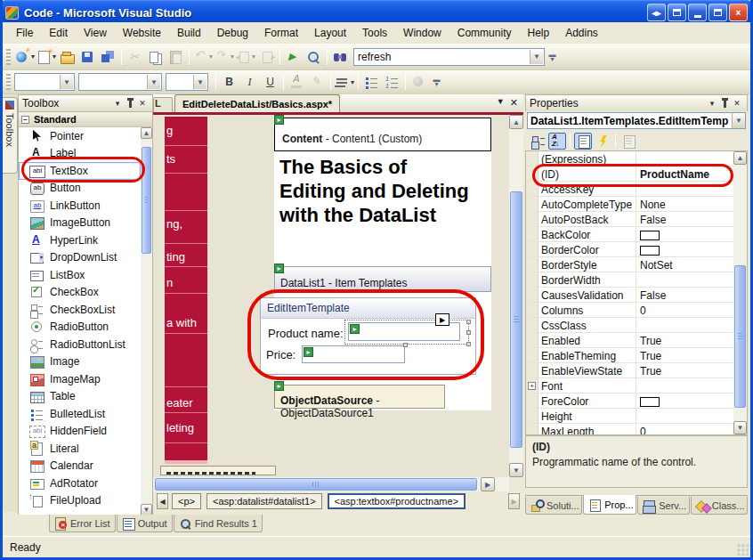 Image resolution: width=753 pixels, height=560 pixels. What do you see at coordinates (313, 57) in the screenshot?
I see `find-button` at bounding box center [313, 57].